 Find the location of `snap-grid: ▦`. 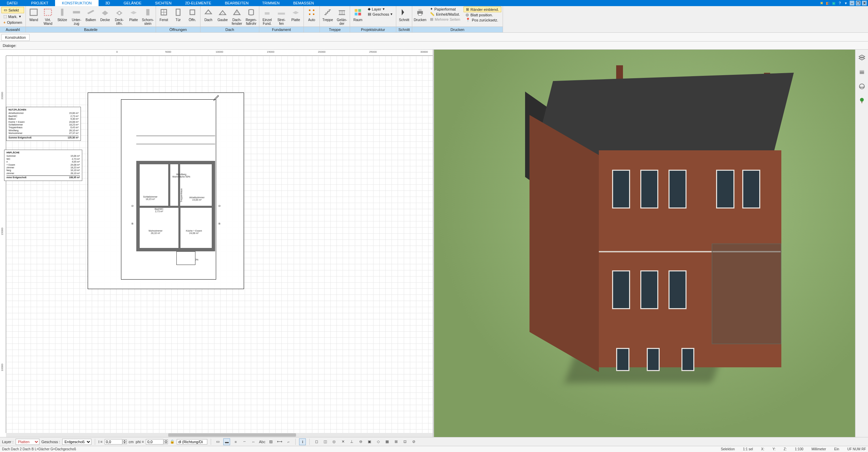

snap-grid: ▦ is located at coordinates (387, 442).